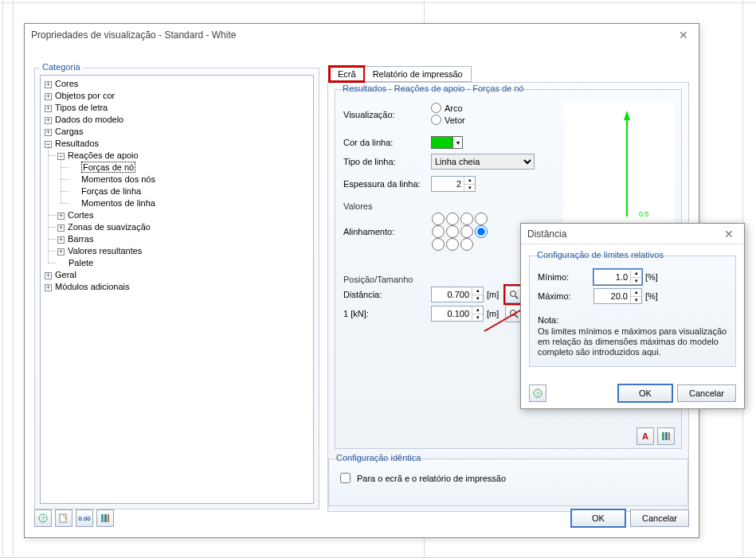 This screenshot has height=558, width=756. I want to click on pos-heading: Posição/Tamanho, so click(443, 279).